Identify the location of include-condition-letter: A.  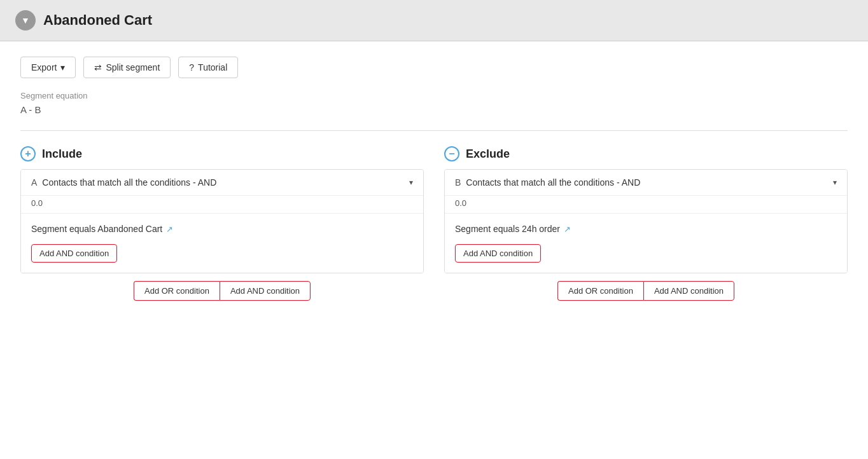
(34, 182).